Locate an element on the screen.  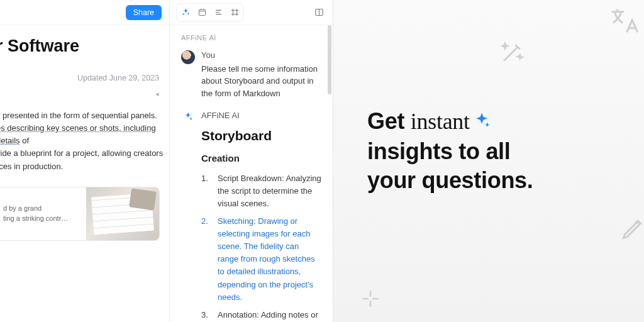
promo-line1-emphasis: instant is located at coordinates (440, 121).